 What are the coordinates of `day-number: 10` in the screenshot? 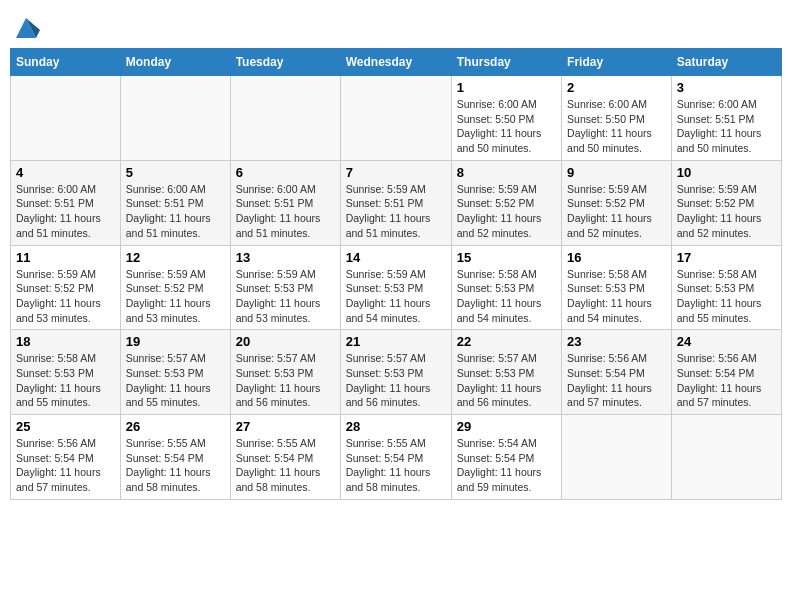 It's located at (726, 172).